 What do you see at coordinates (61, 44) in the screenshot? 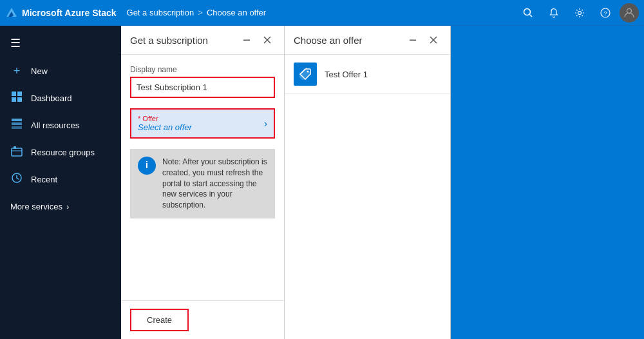
I see `hamburger-menu: ☰` at bounding box center [61, 44].